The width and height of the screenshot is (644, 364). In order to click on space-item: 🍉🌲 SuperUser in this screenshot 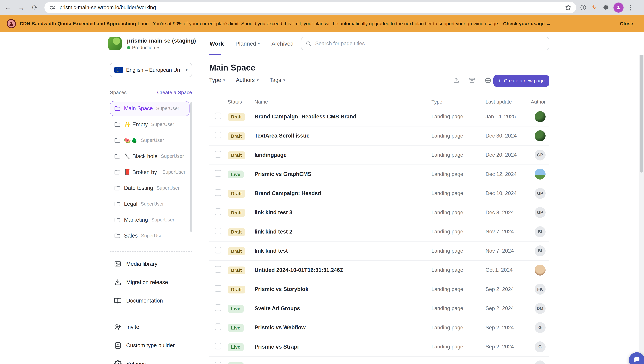, I will do `click(150, 140)`.